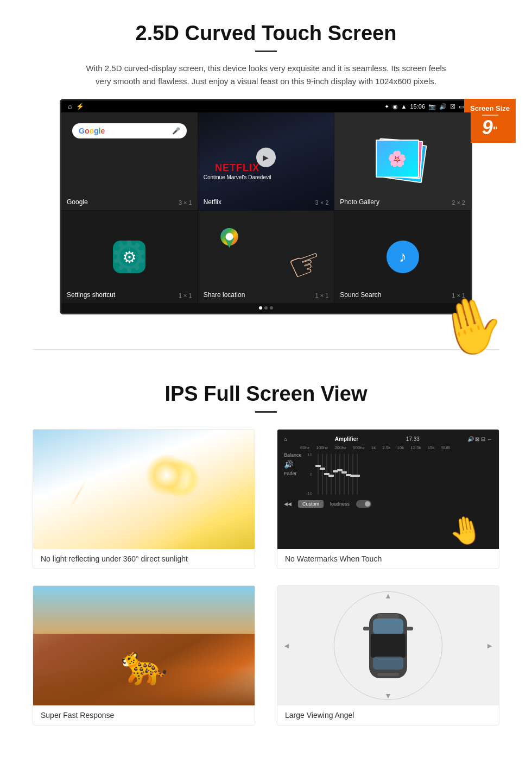 The height and width of the screenshot is (757, 532). What do you see at coordinates (359, 202) in the screenshot?
I see `gallery-label: Photo Gallery` at bounding box center [359, 202].